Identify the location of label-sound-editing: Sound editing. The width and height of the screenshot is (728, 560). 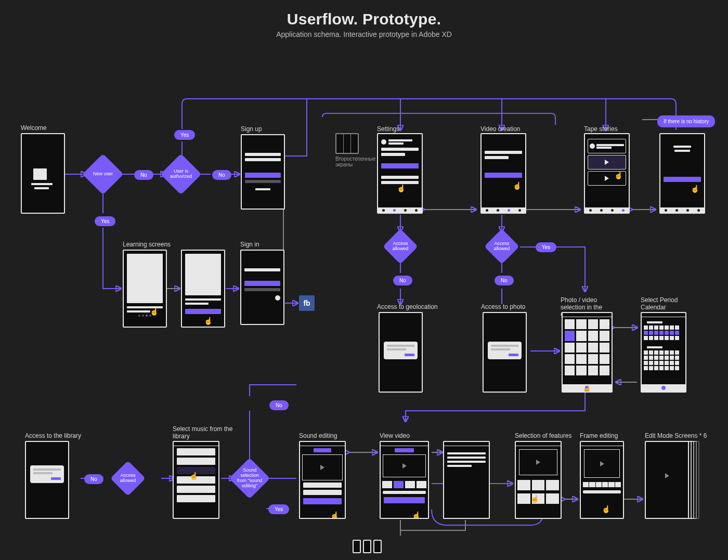
(318, 436).